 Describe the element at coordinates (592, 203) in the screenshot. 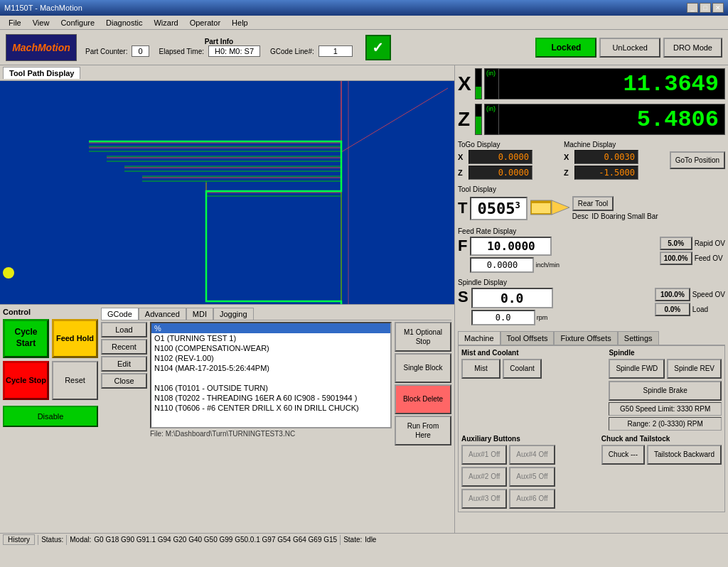

I see `tool-display-section: Tool Display T 05053 Rear Tool` at that location.